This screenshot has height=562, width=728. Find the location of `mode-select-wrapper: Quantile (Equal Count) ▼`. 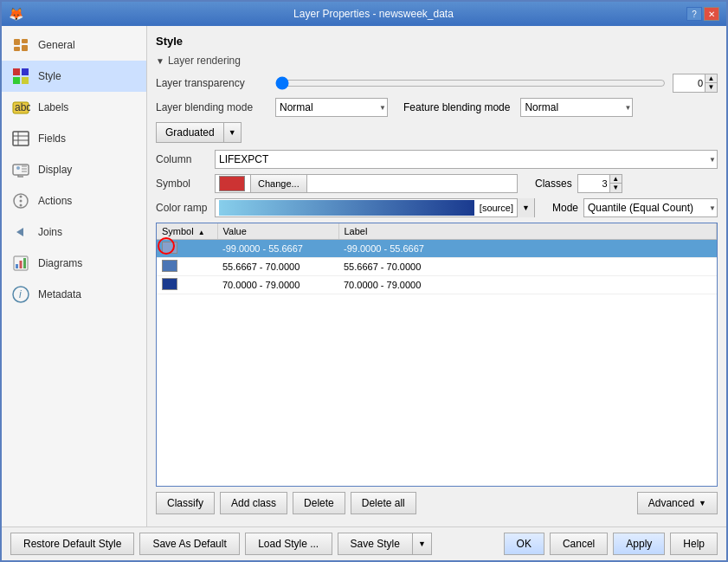

mode-select-wrapper: Quantile (Equal Count) ▼ is located at coordinates (651, 208).